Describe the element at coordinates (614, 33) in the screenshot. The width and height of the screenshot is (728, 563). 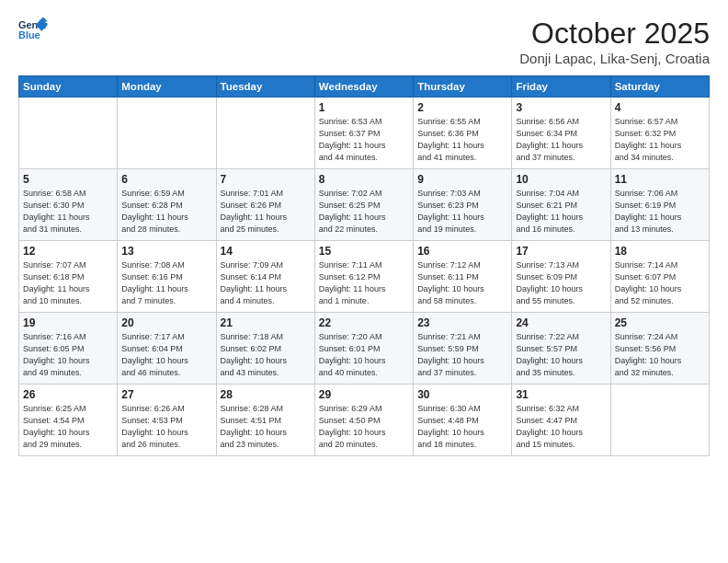
I see `month-title: October 2025` at that location.